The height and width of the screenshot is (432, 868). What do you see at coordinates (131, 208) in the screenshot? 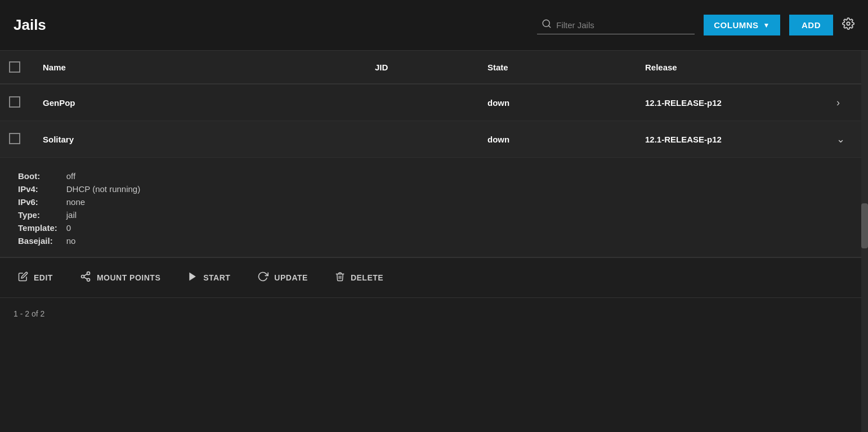
I see `detail-grid: Boot: off IPv4: DHCP (not running) IPv6:…` at bounding box center [131, 208].